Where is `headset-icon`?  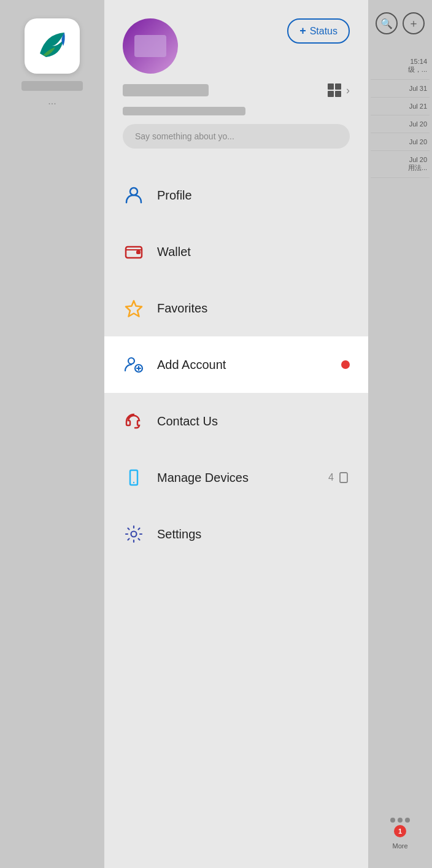
headset-icon is located at coordinates (134, 421).